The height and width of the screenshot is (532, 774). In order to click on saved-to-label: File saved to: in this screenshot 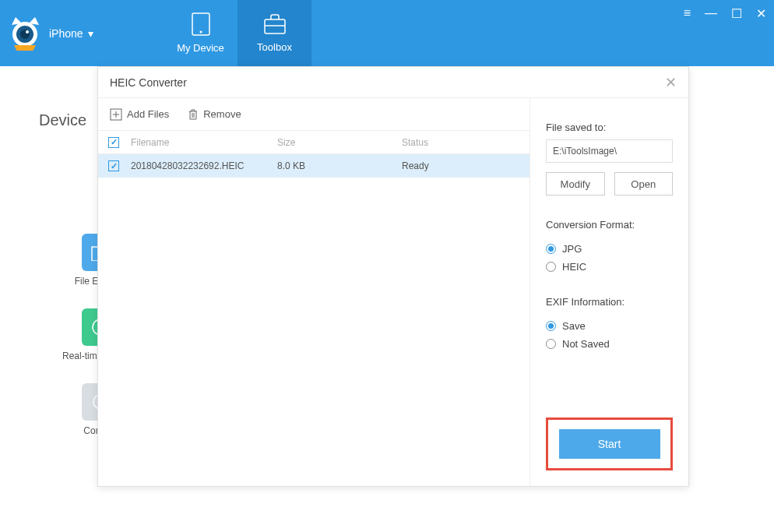, I will do `click(609, 128)`.